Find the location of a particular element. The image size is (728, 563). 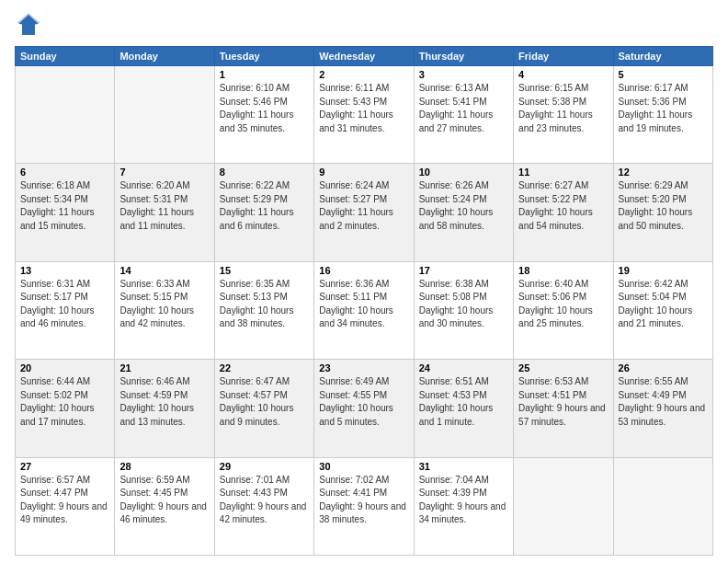

calendar-cell: 8Sunrise: 6:22 AMSunset: 5:29 PMDaylight… is located at coordinates (264, 213).